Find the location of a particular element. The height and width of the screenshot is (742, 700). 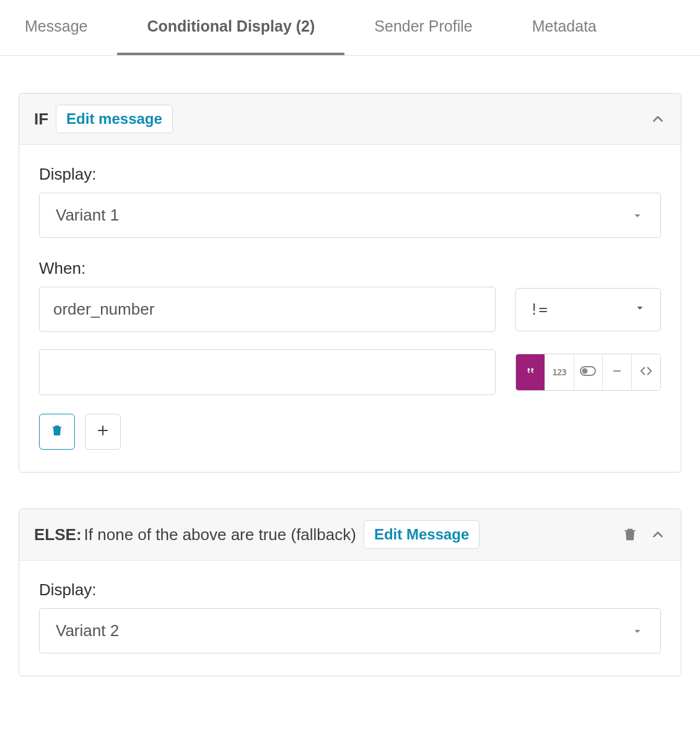

display-select-else: Variant 2 is located at coordinates (350, 631).